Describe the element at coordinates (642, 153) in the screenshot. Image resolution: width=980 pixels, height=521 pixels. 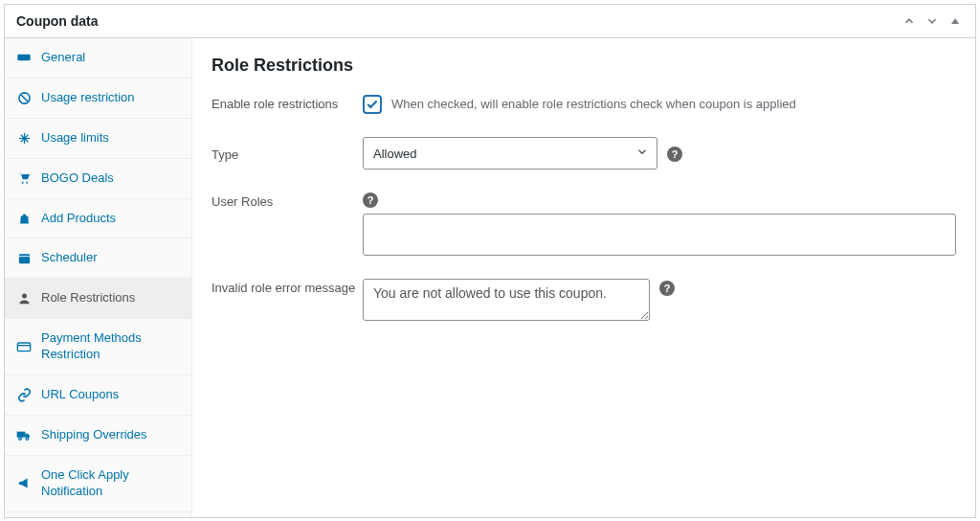
I see `chevron-down-icon` at that location.